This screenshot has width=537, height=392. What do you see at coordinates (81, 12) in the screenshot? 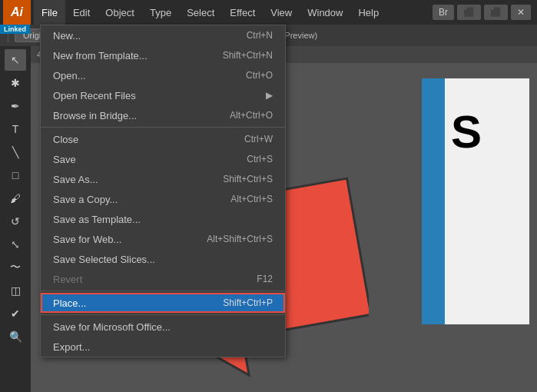
I see `menu-edit: Edit` at bounding box center [81, 12].